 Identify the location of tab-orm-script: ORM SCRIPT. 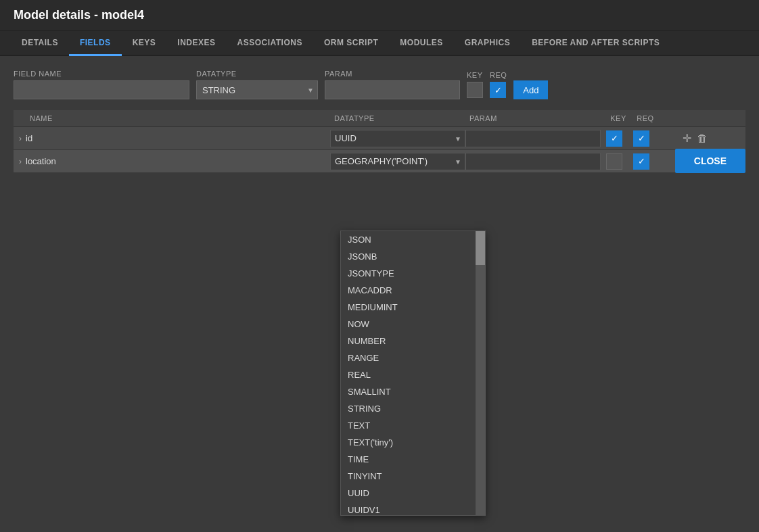
(351, 43).